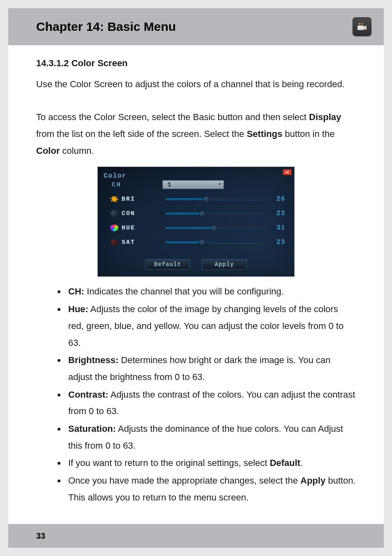 The image size is (392, 556). What do you see at coordinates (215, 213) in the screenshot?
I see `contrast-slider` at bounding box center [215, 213].